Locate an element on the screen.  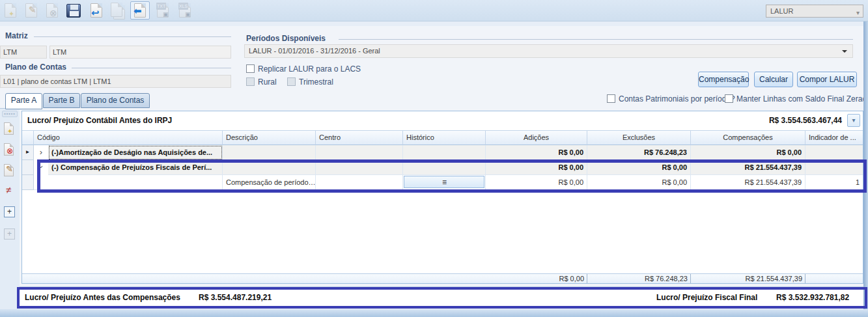
row-edit-toolbar: ••••• ✦ ⊗ ✎ ≠ + + is located at coordinates (10, 208).